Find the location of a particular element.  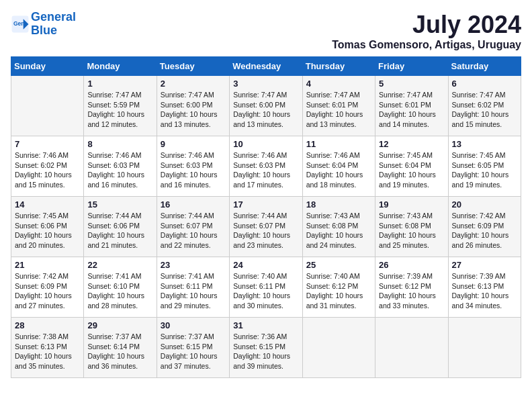

sunset-text: Sunset: 6:08 PM is located at coordinates (411, 226).